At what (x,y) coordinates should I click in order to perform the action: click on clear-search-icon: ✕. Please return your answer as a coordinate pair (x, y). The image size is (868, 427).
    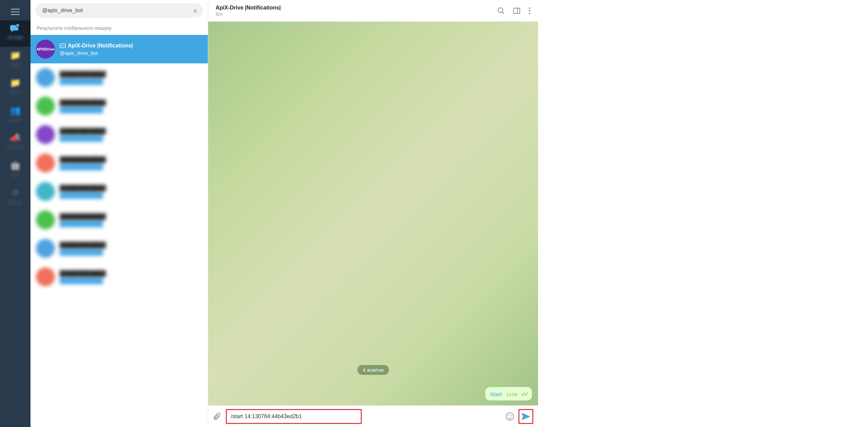
    Looking at the image, I should click on (195, 11).